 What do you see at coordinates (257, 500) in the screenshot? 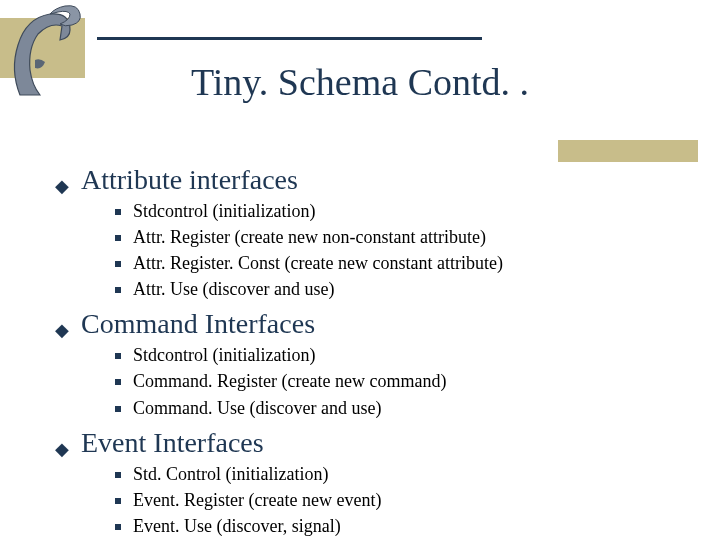
I see `sub-item-label: Event. Register (create new event)` at bounding box center [257, 500].